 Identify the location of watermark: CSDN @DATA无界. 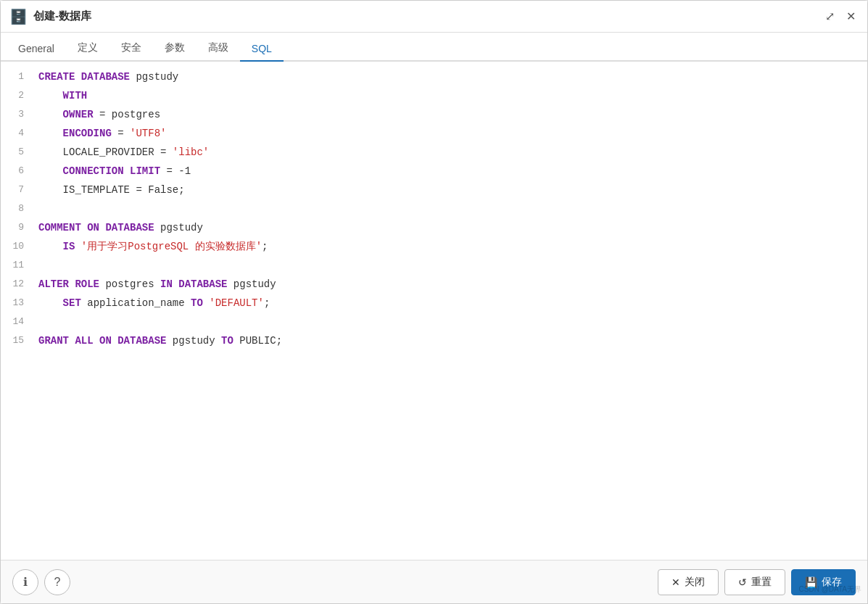
(830, 589).